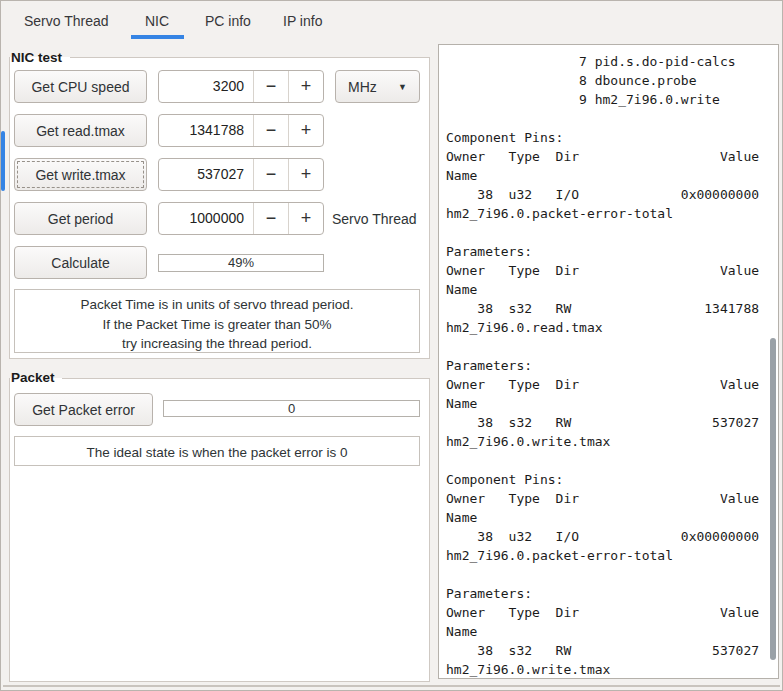  What do you see at coordinates (80, 219) in the screenshot?
I see `get-period-label: Get period` at bounding box center [80, 219].